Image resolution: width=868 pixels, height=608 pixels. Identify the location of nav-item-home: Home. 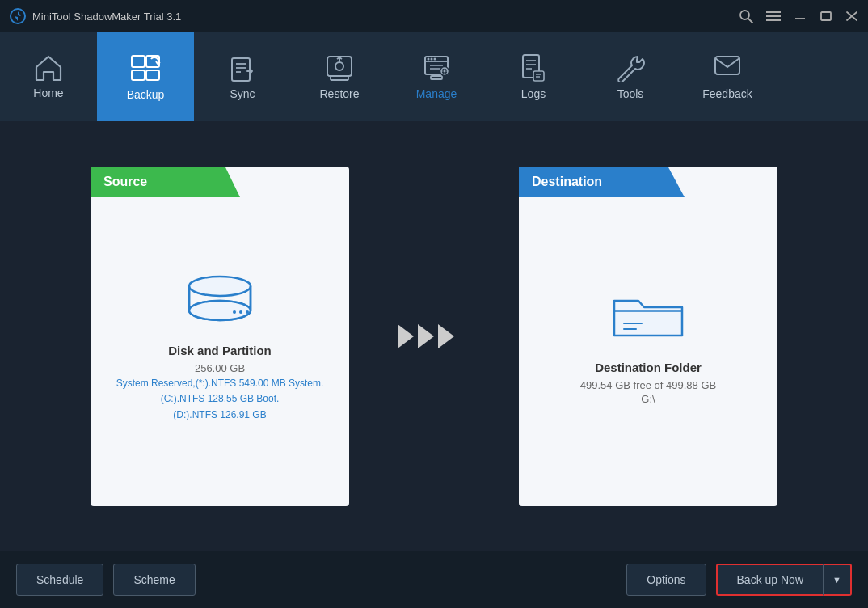
(48, 77).